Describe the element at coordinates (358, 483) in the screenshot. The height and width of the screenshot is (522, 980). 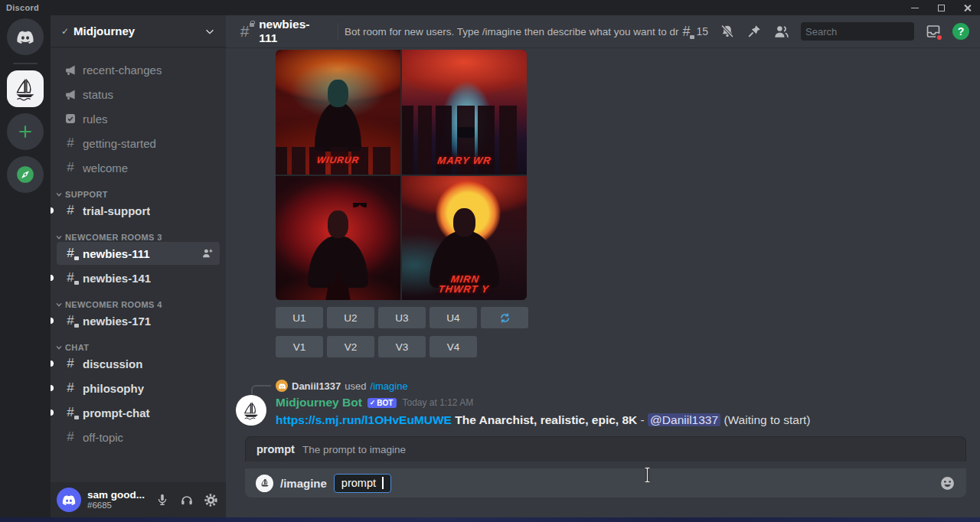
I see `prompt-option-label: prompt` at that location.